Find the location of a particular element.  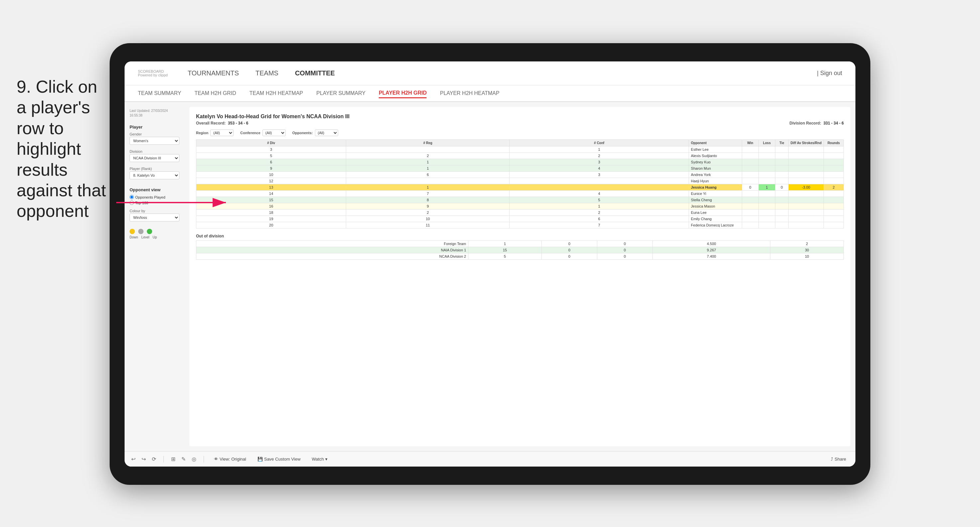

grid-icon: ⊞ is located at coordinates (173, 459).